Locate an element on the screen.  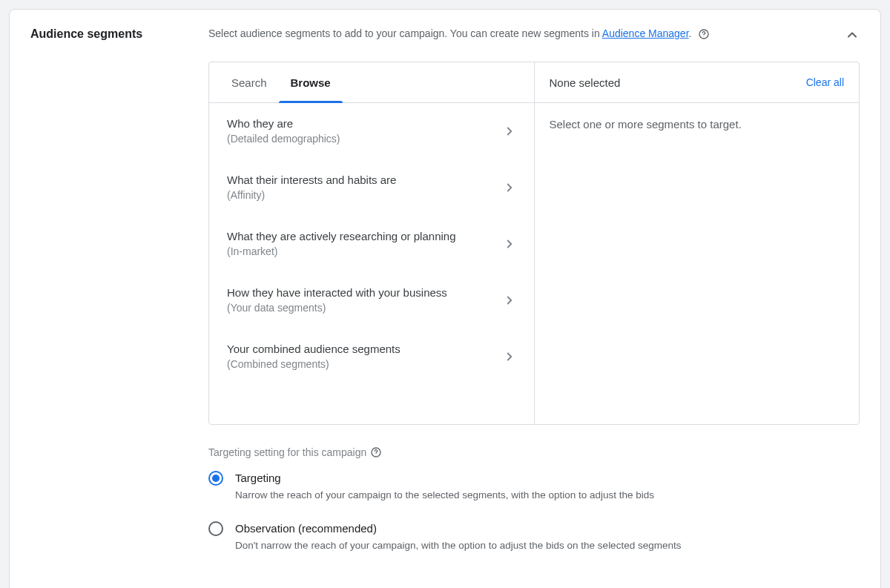
browse-item-subtitle: (In-market) is located at coordinates (361, 251).